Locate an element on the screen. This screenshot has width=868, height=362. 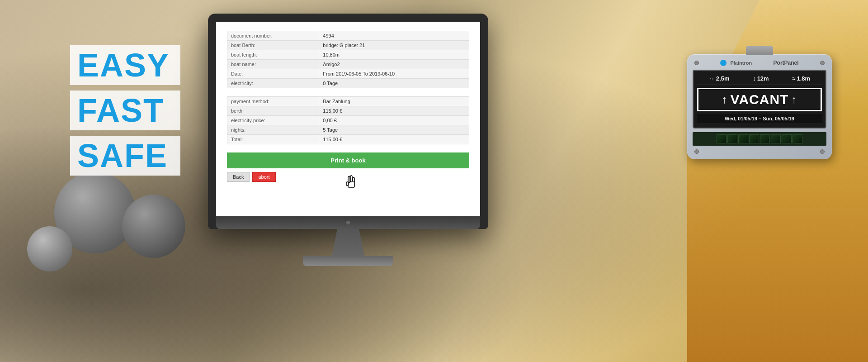
payment-details-table: payment method: Bar-Zahlung berth: 115,0… is located at coordinates (348, 120).